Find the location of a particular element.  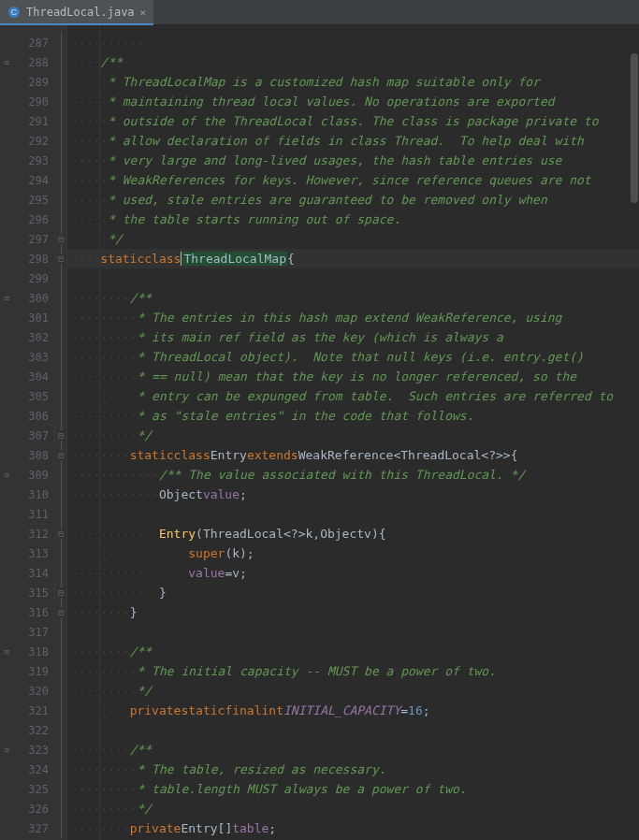

line-number: 304 is located at coordinates (27, 376).